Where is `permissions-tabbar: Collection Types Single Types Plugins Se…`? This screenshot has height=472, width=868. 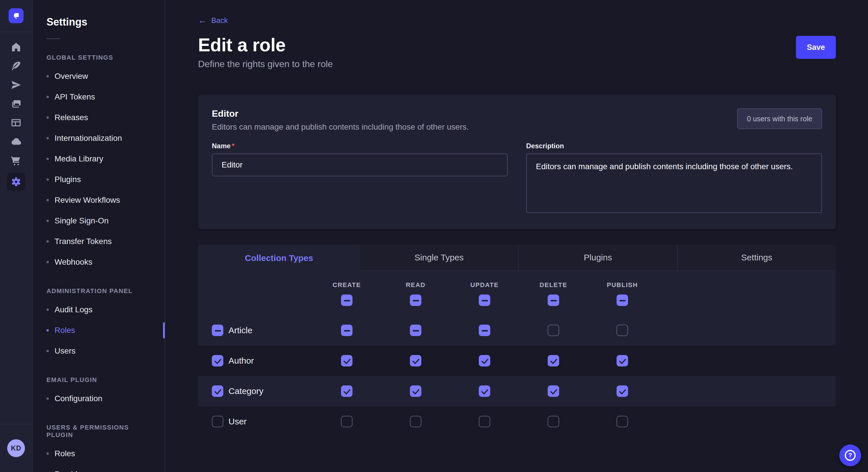
permissions-tabbar: Collection Types Single Types Plugins Se… is located at coordinates (517, 258).